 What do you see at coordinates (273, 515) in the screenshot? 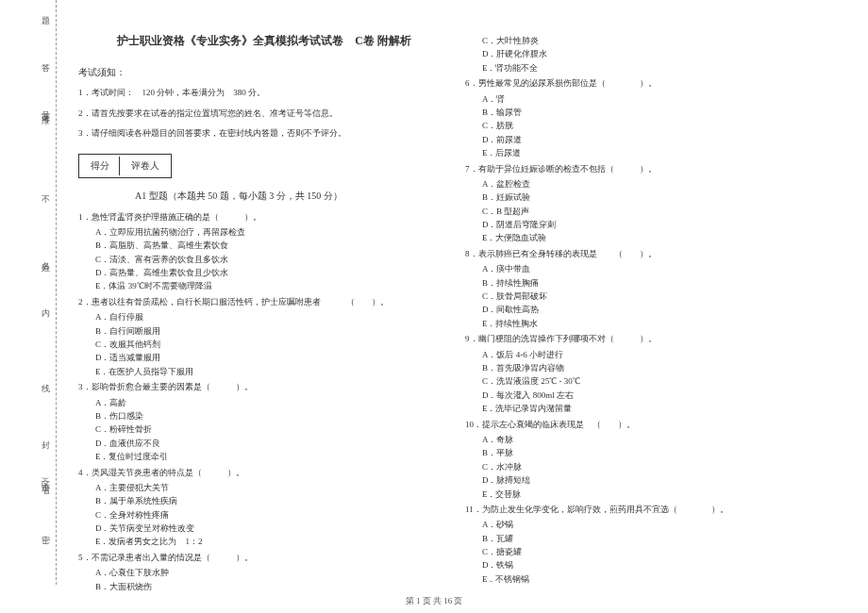
I see `q4-c: C．全身对称性疼痛` at bounding box center [273, 515].